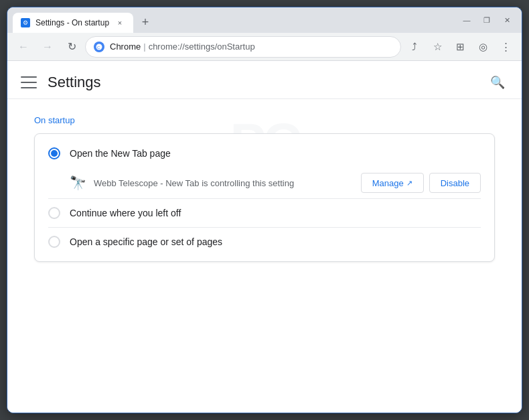 The height and width of the screenshot is (420, 529). Describe the element at coordinates (264, 20) in the screenshot. I see `title-bar: ⚙ Settings - On startup × + — ❐ ✕` at that location.